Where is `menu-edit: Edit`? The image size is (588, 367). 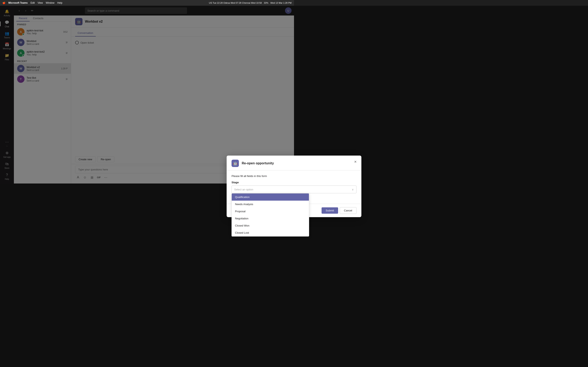 menu-edit: Edit is located at coordinates (33, 3).